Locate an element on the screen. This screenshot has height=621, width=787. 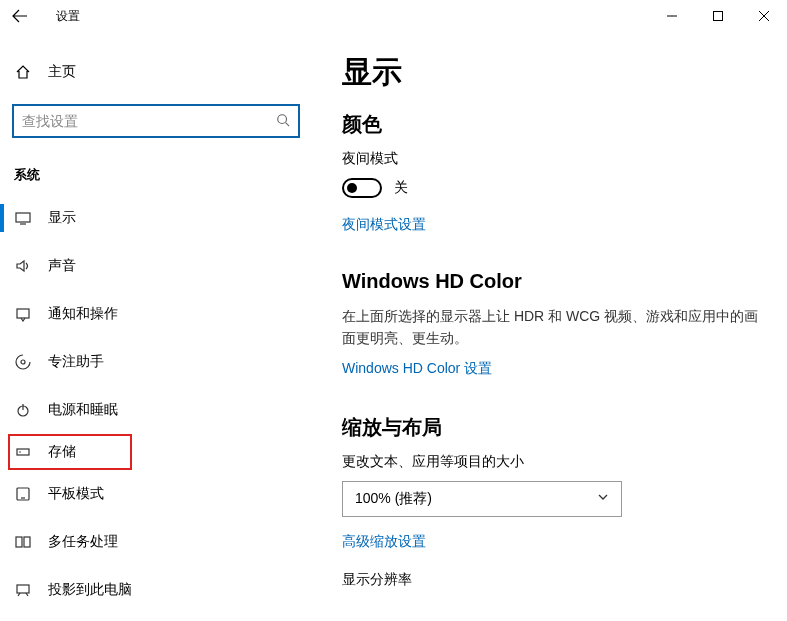
resolution-label: 显示分辨率 is located at coordinates (554, 580).